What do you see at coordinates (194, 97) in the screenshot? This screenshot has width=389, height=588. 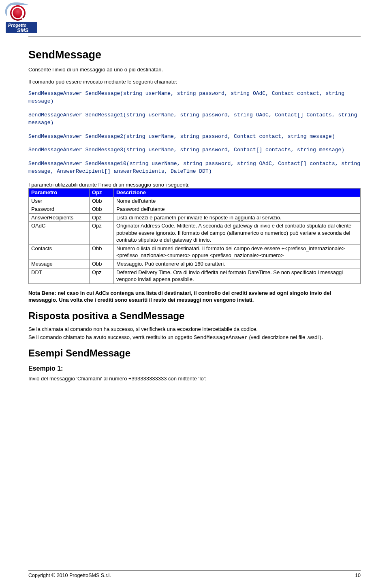 I see `signature-1: SendMessageAnswer SendMessage(string use…` at bounding box center [194, 97].